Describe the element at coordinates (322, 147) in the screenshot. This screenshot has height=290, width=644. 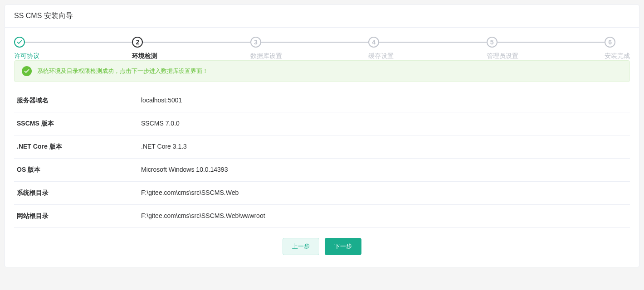
I see `table-row: .NET Core 版本 .NET Core 3.1.3` at that location.